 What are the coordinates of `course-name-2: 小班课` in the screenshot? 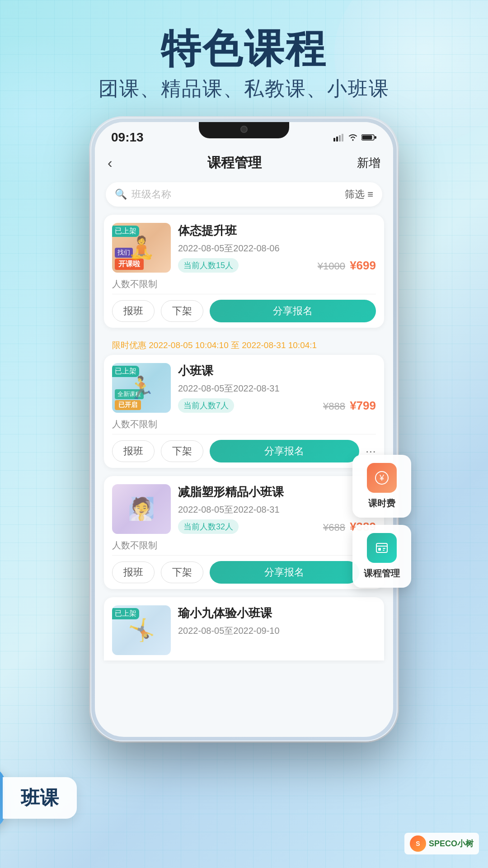 It's located at (277, 371).